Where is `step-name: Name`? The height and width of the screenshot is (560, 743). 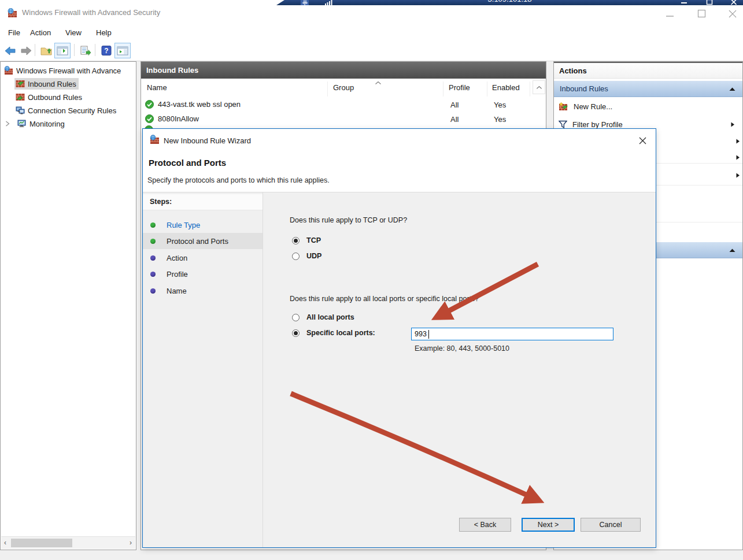 step-name: Name is located at coordinates (202, 291).